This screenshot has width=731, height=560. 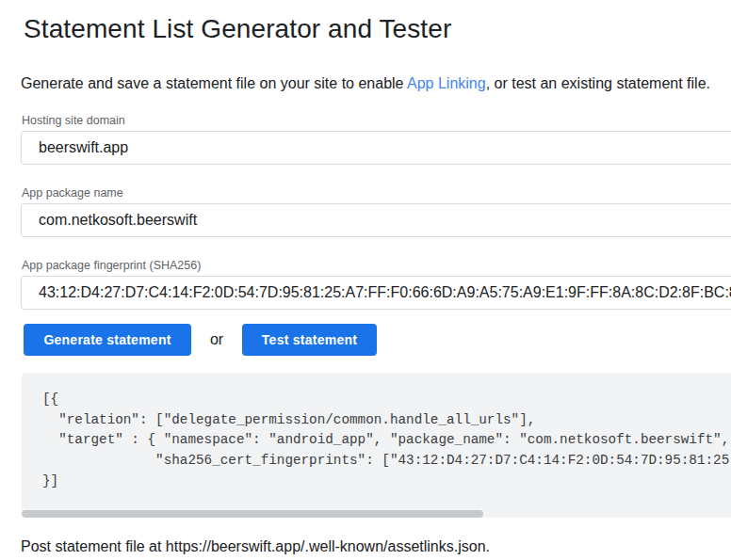 What do you see at coordinates (214, 83) in the screenshot?
I see `subtitle-text-before: Generate and save a statement file on yo…` at bounding box center [214, 83].